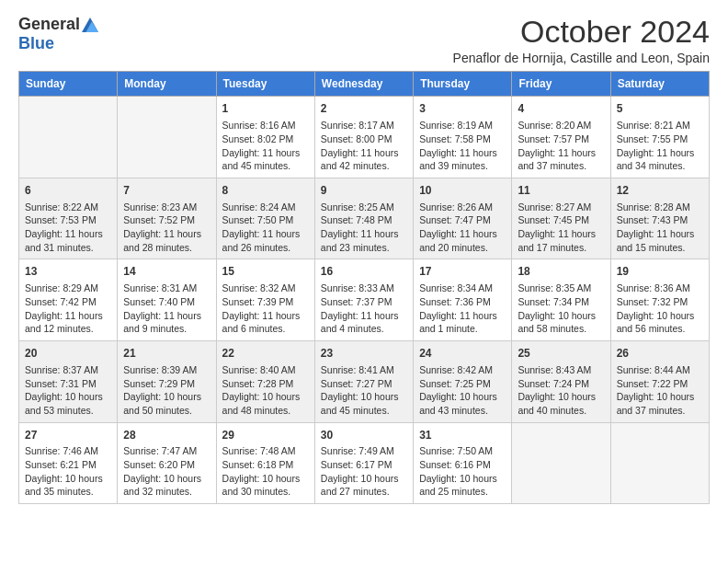 The image size is (728, 563). I want to click on calendar-week-row: 1Sunrise: 8:16 AMSunset: 8:02 PMDaylight…, so click(364, 138).